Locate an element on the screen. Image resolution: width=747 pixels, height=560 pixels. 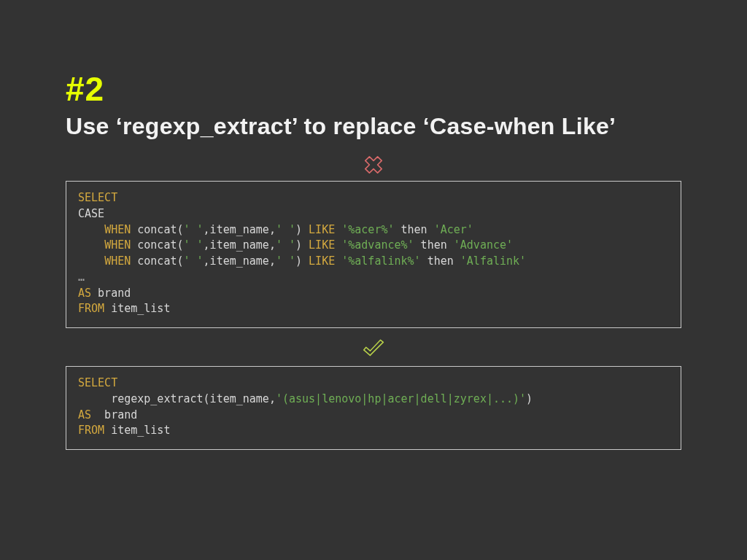
good-code-block: SELECT regexp_extract(item_name,'(asus|l… is located at coordinates (374, 408).